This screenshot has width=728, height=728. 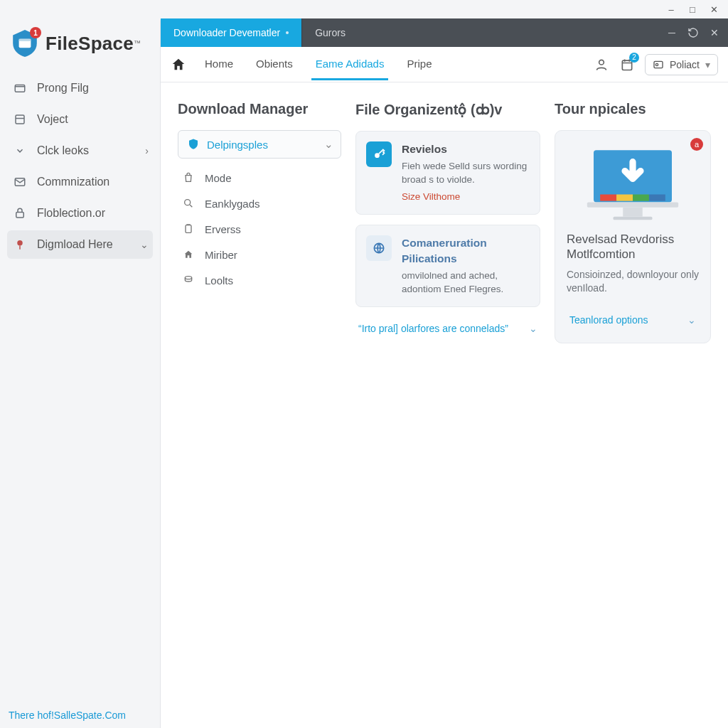 What do you see at coordinates (627, 65) in the screenshot?
I see `calendar-icon: 2` at bounding box center [627, 65].